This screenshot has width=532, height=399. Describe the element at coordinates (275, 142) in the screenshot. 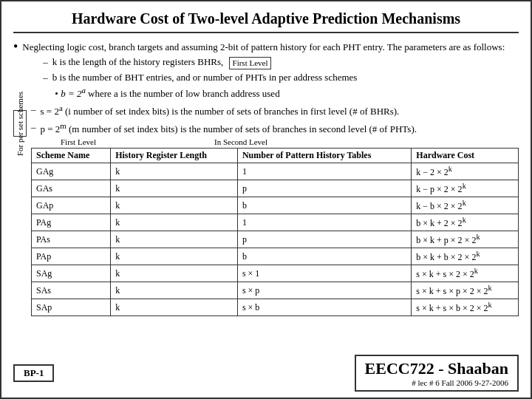

I see `table-labels: First Level In Second Level` at that location.